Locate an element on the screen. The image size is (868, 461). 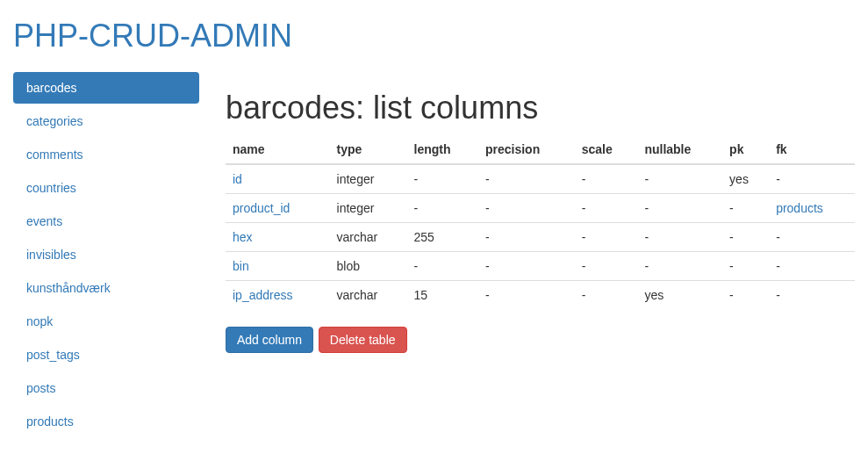
table-row: product_idinteger-----products is located at coordinates (541, 209).